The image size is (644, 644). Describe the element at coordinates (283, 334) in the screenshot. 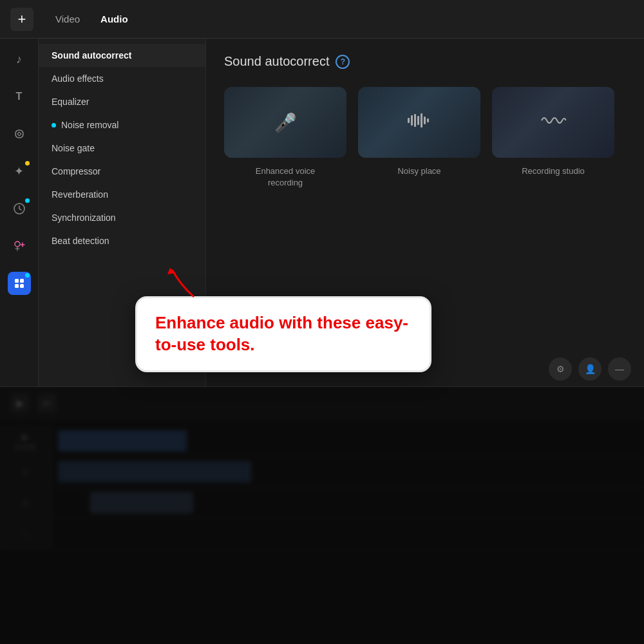

I see `tooltip-box: Enhance audio with these easy-to-use too…` at that location.